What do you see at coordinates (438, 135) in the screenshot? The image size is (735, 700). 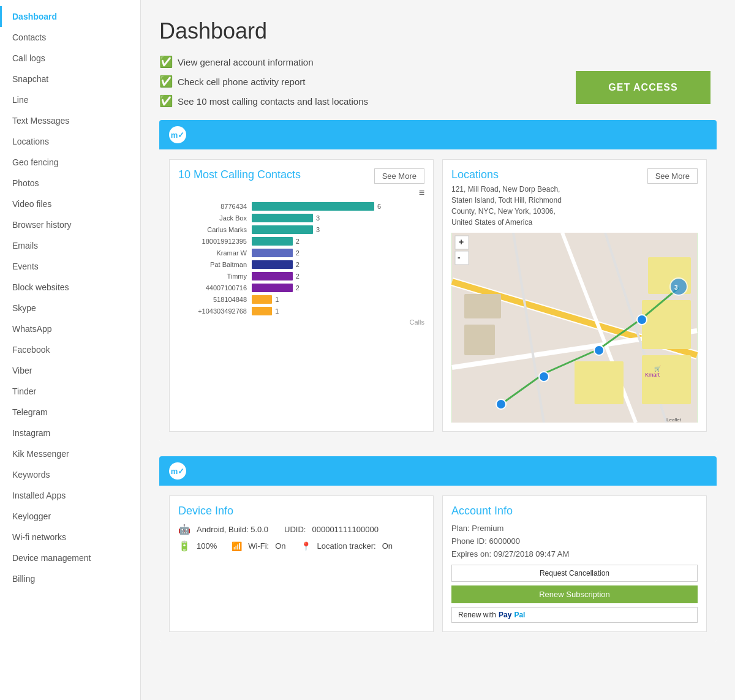 I see `card-header-1: m✓` at bounding box center [438, 135].